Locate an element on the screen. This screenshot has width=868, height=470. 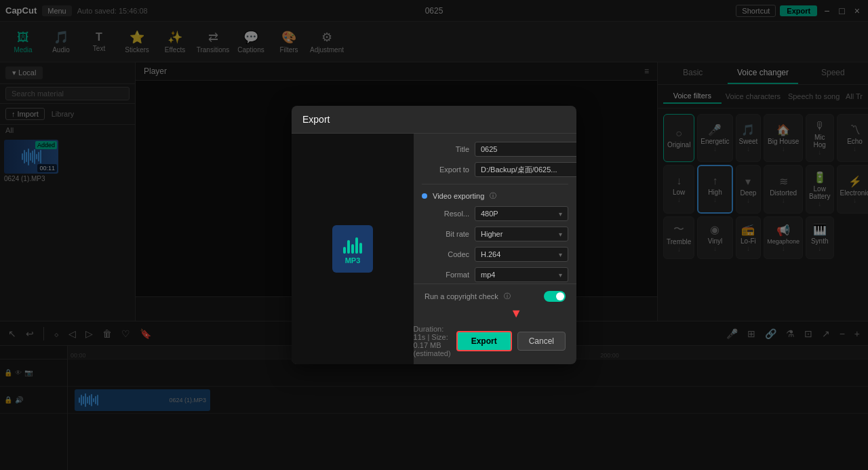
export-path-input is located at coordinates (526, 170).